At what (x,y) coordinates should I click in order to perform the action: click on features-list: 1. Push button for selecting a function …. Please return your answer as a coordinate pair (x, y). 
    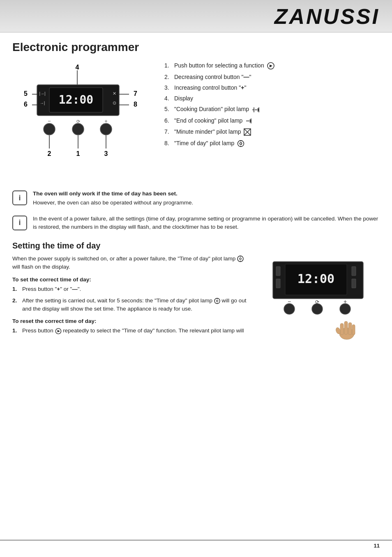
    Looking at the image, I should click on (272, 120).